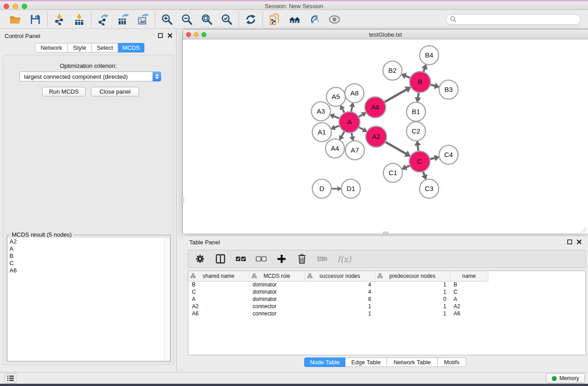 This screenshot has width=588, height=386. I want to click on table-row: Cdominator41C, so click(387, 292).